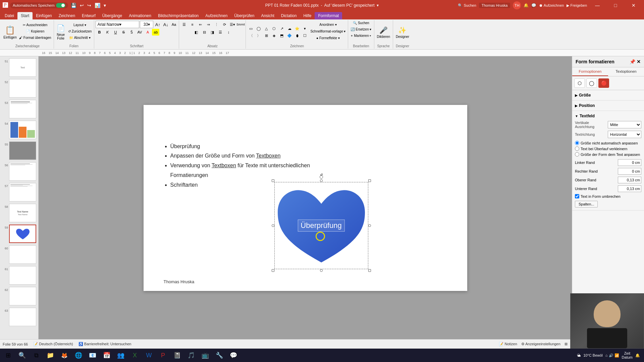  What do you see at coordinates (630, 163) in the screenshot?
I see `linker-rand-input` at bounding box center [630, 163].